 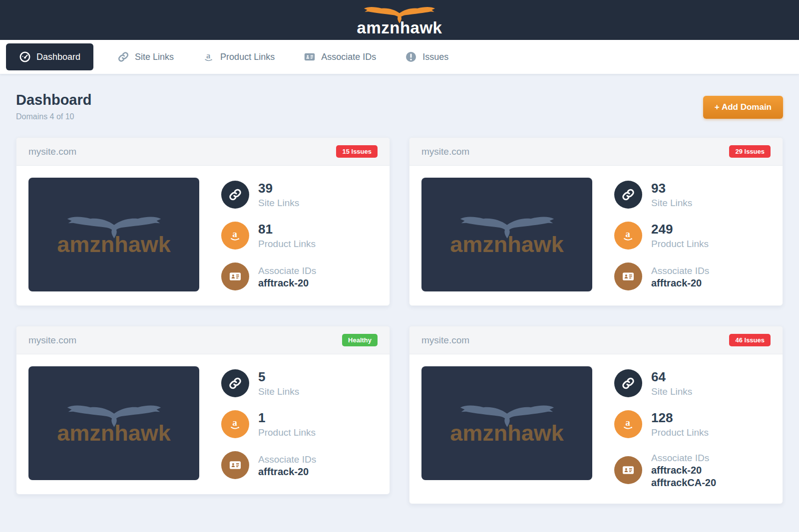 I want to click on page-title: Dashboard, so click(x=54, y=100).